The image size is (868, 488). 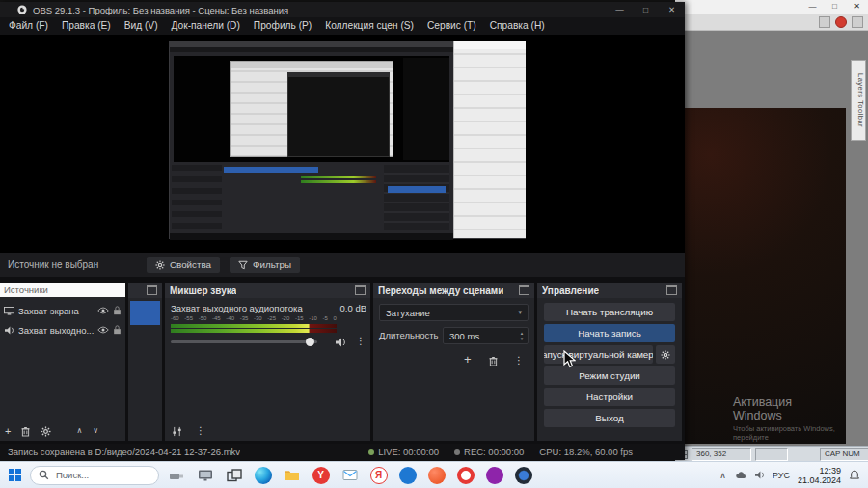 I want to click on menu-file: Файл (F), so click(x=29, y=26).